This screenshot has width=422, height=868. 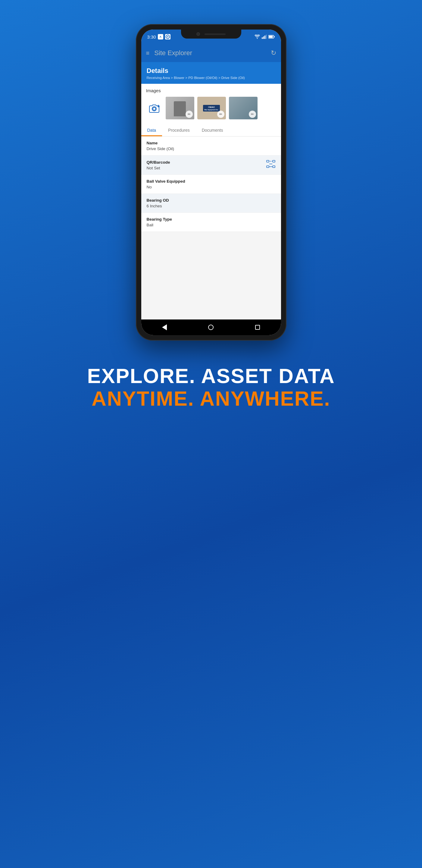 What do you see at coordinates (211, 53) in the screenshot?
I see `app-bar: ≡ Site Explorer ↻` at bounding box center [211, 53].